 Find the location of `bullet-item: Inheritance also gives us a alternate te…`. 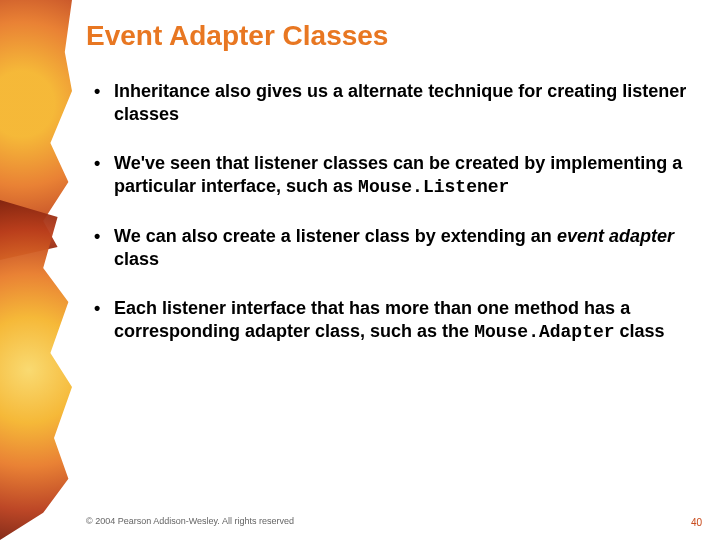

bullet-item: Inheritance also gives us a alternate te… is located at coordinates (388, 103).